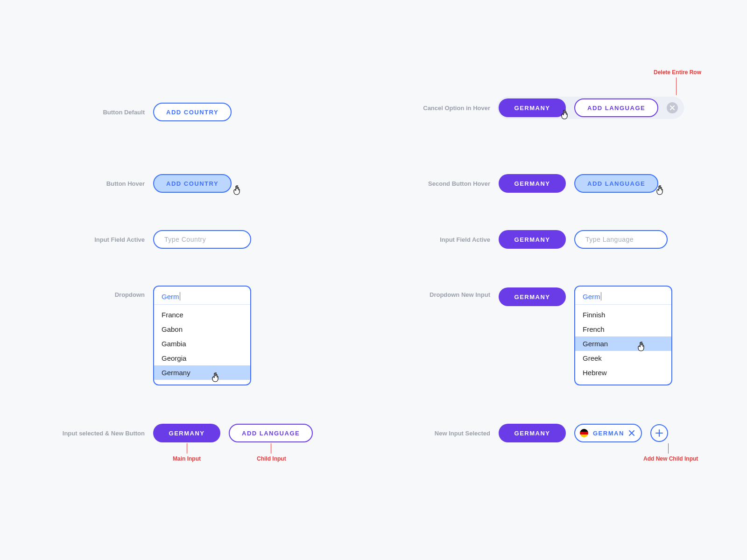  What do you see at coordinates (176, 372) in the screenshot?
I see `dropdown-option-label: Germany` at bounding box center [176, 372].